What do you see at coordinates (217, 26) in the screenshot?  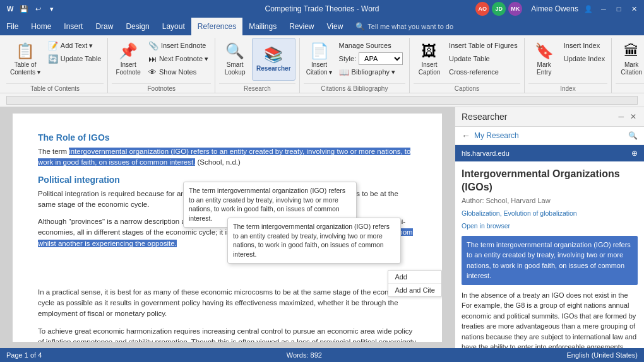 I see `tab-references: References` at bounding box center [217, 26].